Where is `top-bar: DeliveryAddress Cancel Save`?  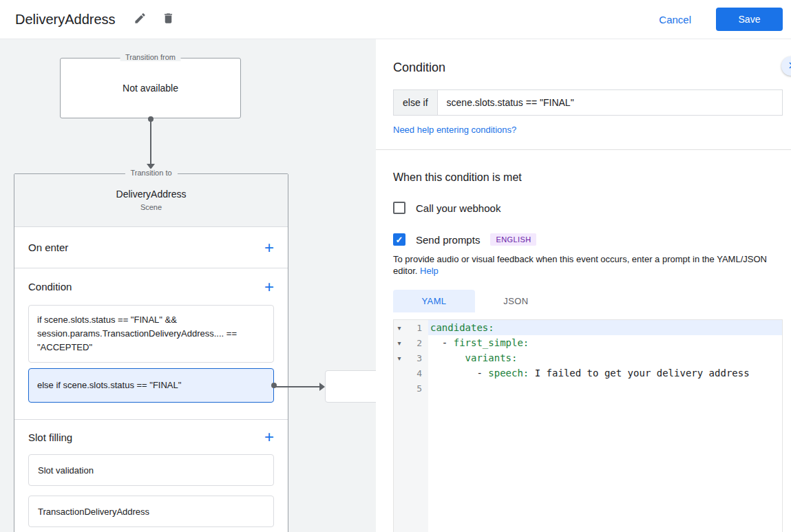
top-bar: DeliveryAddress Cancel Save is located at coordinates (395, 19).